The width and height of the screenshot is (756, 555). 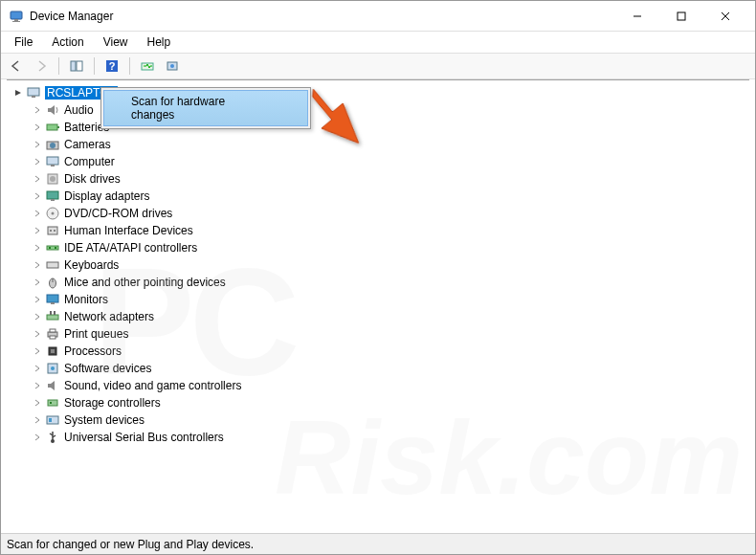 I want to click on show-hide-tree-button, so click(x=77, y=66).